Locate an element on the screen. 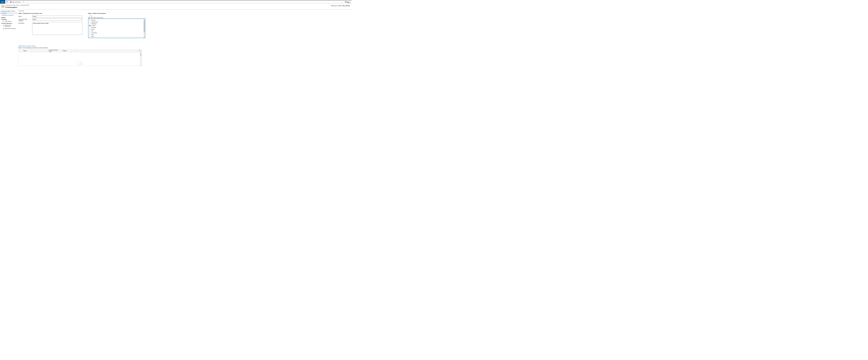 The width and height of the screenshot is (868, 360). step2-title: Step 2: Select record types is located at coordinates (118, 13).